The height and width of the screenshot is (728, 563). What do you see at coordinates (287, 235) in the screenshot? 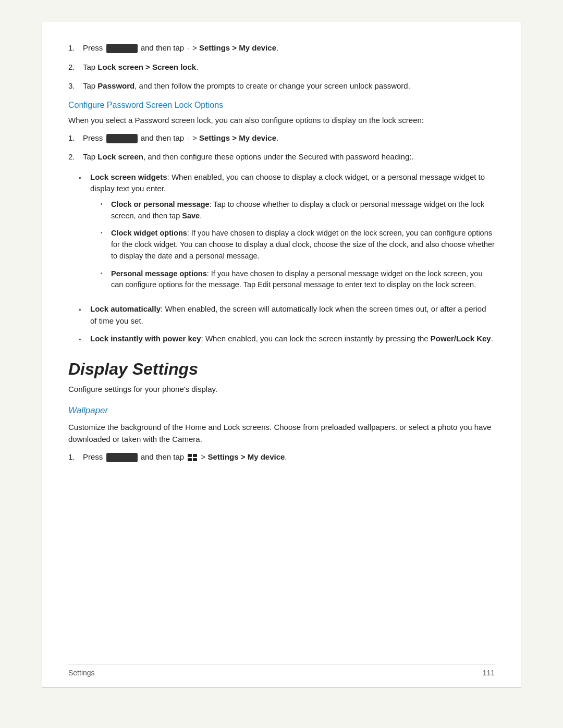
I see `list-item: ▪ Lock screen widgets: When enabled, you…` at bounding box center [287, 235].